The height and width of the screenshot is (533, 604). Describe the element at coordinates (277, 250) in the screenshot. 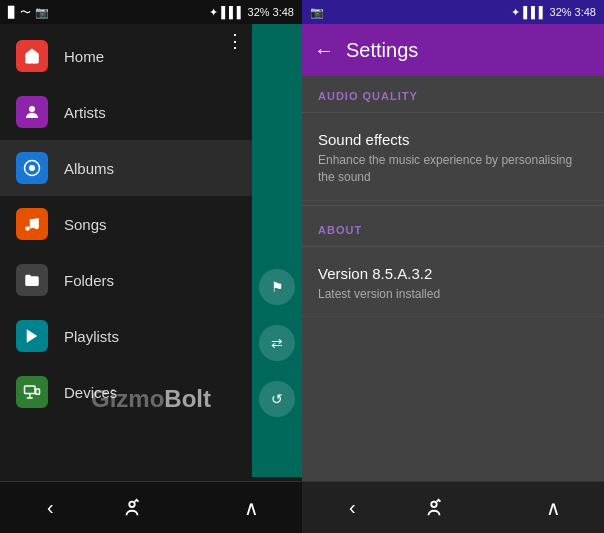

I see `teal-strip: ⚑ ⇄ ↺` at that location.